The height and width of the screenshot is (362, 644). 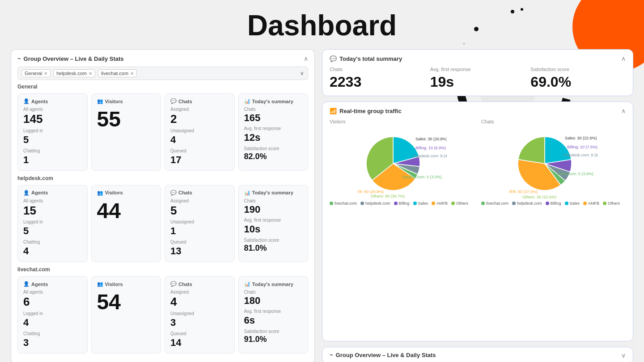 What do you see at coordinates (53, 315) in the screenshot?
I see `livechat-agents-box: 👤 Agents All agents 6 Logged in 4 Chatti…` at bounding box center [53, 315].